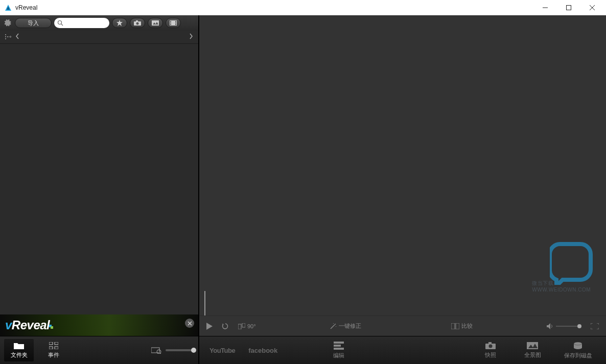 The height and width of the screenshot is (364, 606). What do you see at coordinates (180, 350) in the screenshot?
I see `zoom-slider` at bounding box center [180, 350].